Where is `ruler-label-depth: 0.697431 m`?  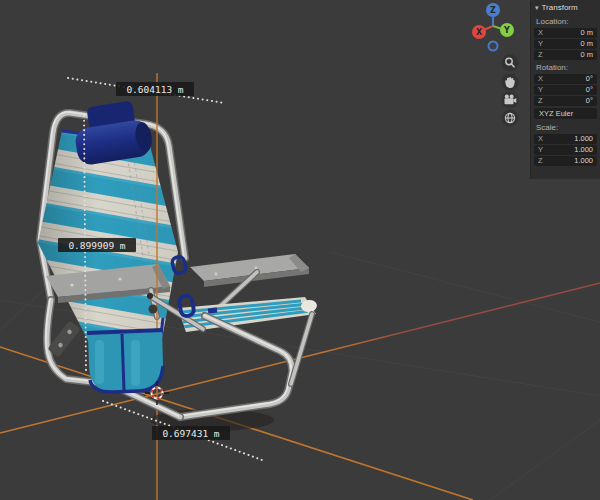
ruler-label-depth: 0.697431 m is located at coordinates (191, 433).